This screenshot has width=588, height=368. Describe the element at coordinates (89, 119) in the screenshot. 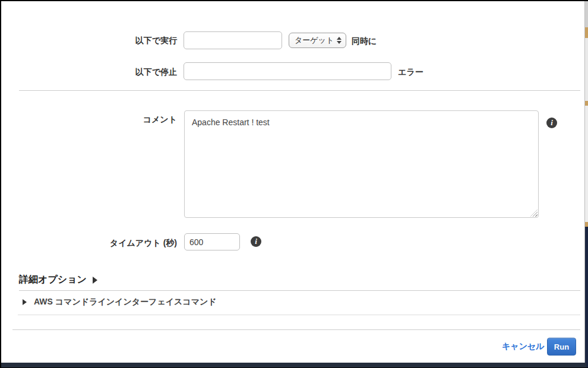

I see `comment-label: コメント` at that location.